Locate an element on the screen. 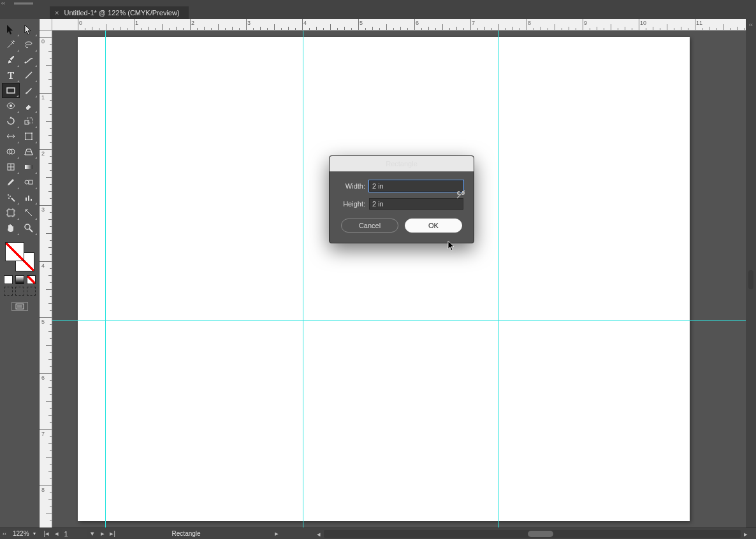 The height and width of the screenshot is (539, 756). ok-button: OK is located at coordinates (433, 226).